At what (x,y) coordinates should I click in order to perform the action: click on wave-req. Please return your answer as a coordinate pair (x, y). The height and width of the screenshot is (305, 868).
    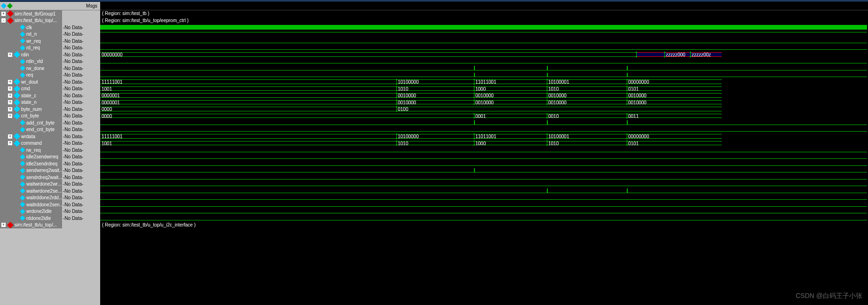
    Looking at the image, I should click on (484, 75).